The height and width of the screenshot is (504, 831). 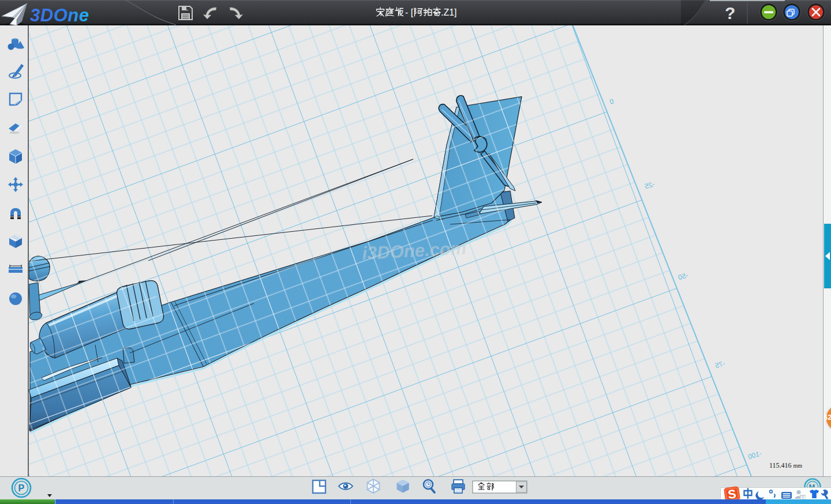 What do you see at coordinates (22, 488) in the screenshot?
I see `svg-text: P` at bounding box center [22, 488].